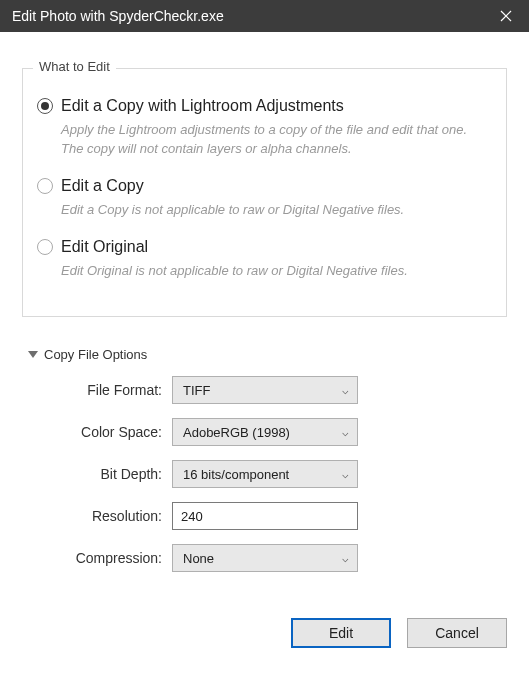 The width and height of the screenshot is (529, 700). Describe the element at coordinates (118, 16) in the screenshot. I see `window-title: Edit Photo with SpyderCheckr.exe` at that location.